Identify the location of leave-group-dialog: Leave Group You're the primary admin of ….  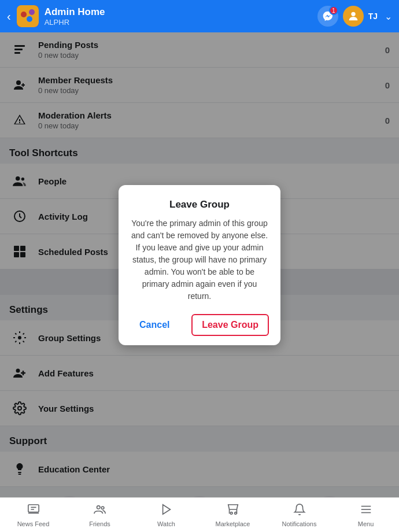
(200, 265).